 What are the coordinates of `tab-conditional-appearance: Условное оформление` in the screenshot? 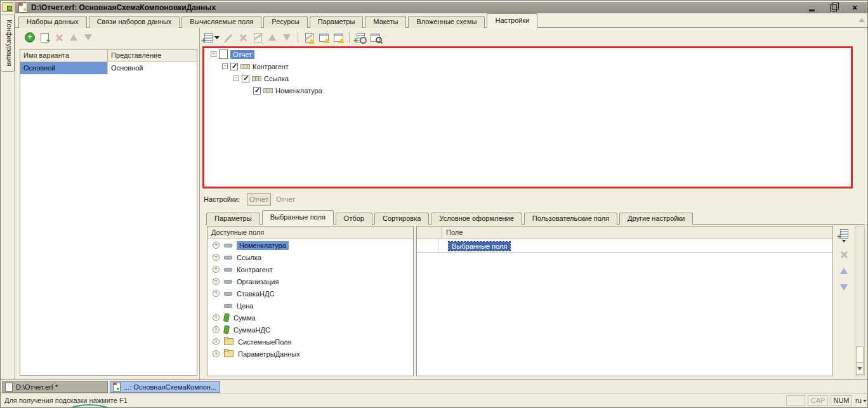 It's located at (476, 218).